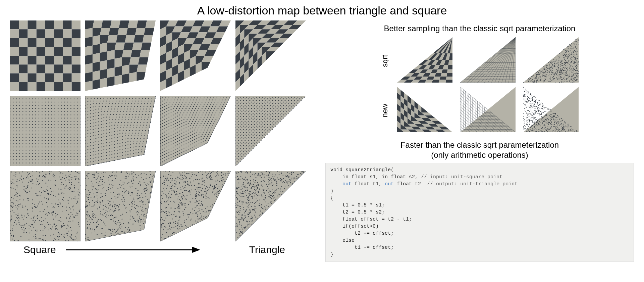 The image size is (644, 282). Describe the element at coordinates (263, 101) in the screenshot. I see `svg-point-2080` at that location.